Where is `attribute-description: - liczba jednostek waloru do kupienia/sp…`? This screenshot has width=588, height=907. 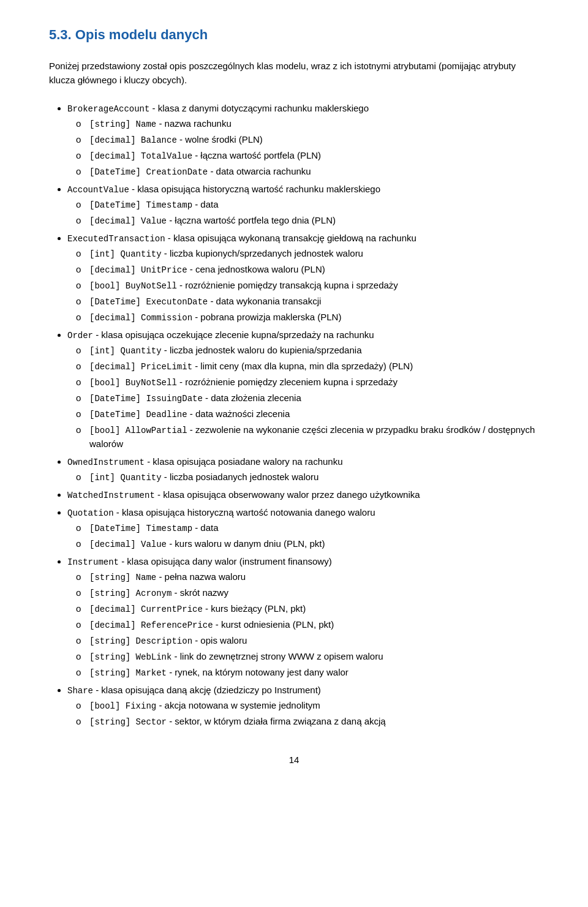
attribute-description: - liczba jednostek waloru do kupienia/sp… is located at coordinates (262, 350).